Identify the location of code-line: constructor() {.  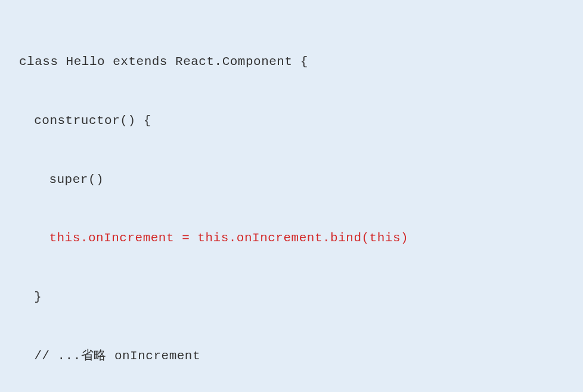
(292, 120).